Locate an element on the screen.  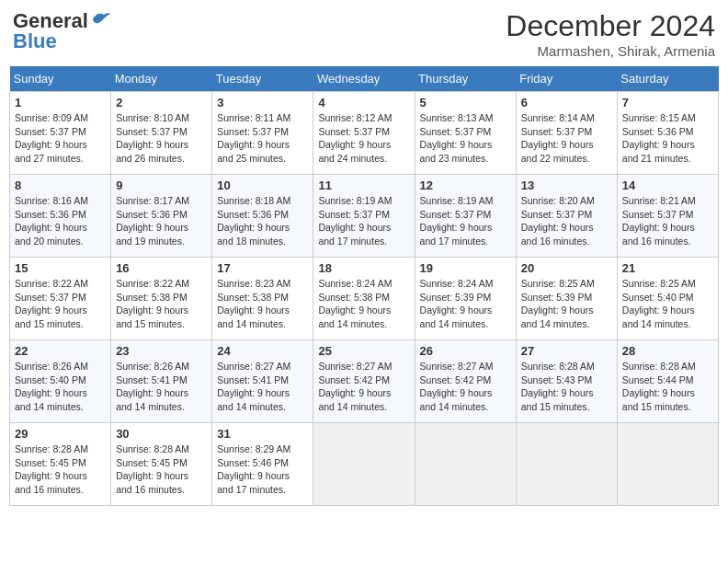
sunset-label: Sunset: 5:42 PM is located at coordinates (354, 380).